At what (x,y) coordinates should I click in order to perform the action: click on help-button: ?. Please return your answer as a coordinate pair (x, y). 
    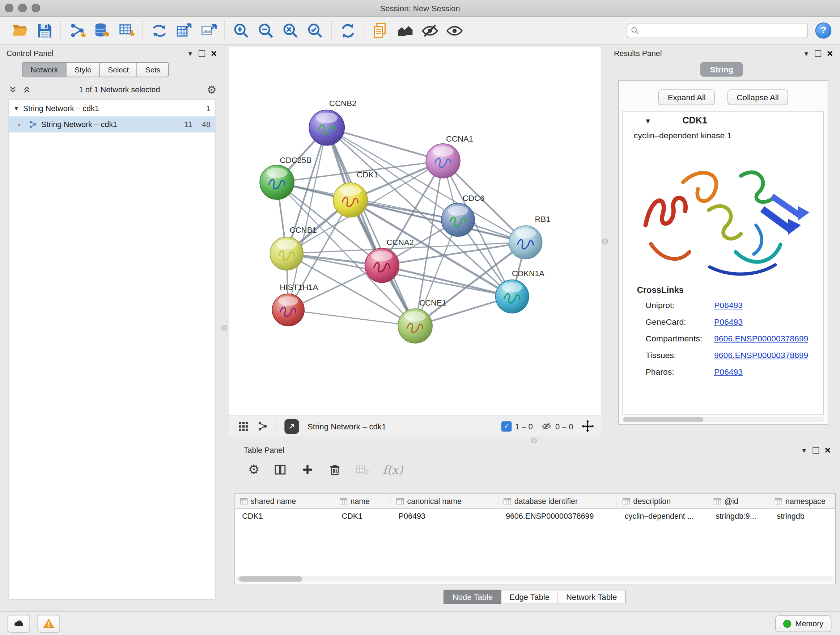
    Looking at the image, I should click on (823, 30).